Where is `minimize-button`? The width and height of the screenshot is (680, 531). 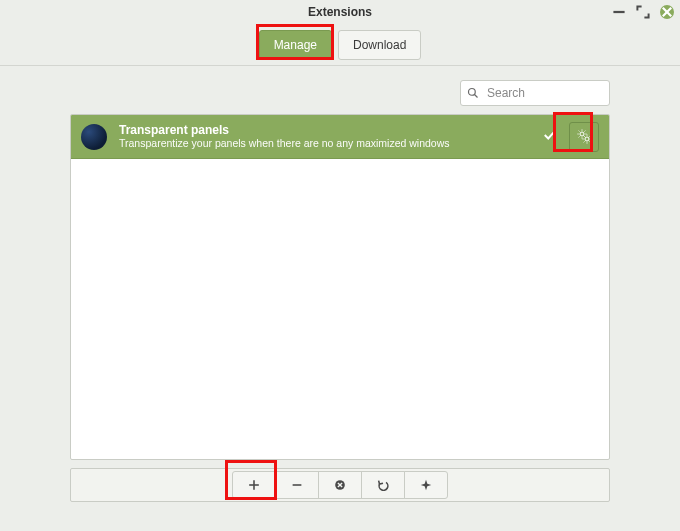 minimize-button is located at coordinates (619, 12).